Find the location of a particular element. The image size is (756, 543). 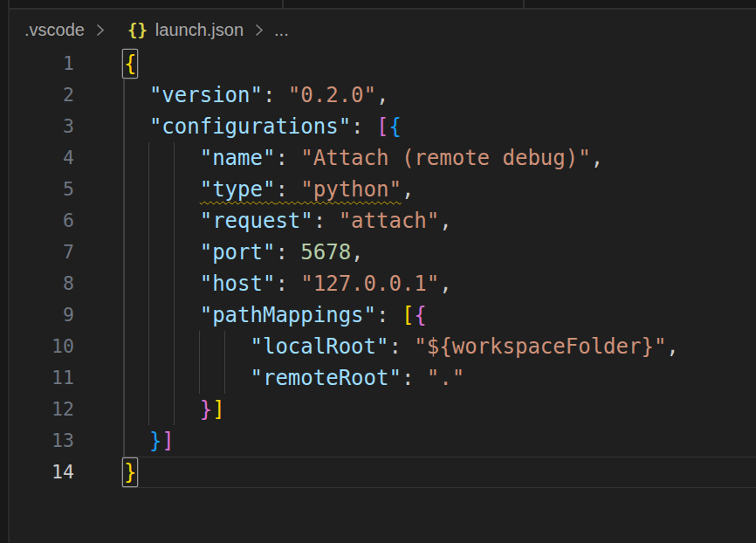

code-line-content: "port": 5678, is located at coordinates (440, 252).